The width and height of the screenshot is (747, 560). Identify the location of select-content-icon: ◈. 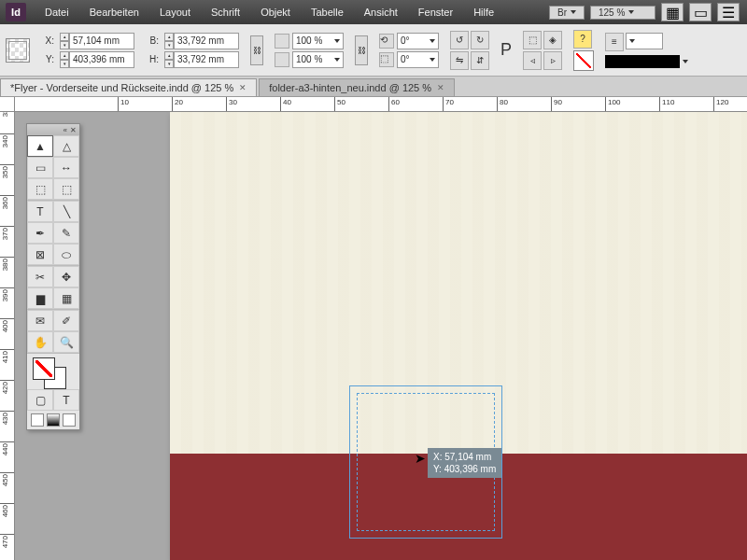
(553, 40).